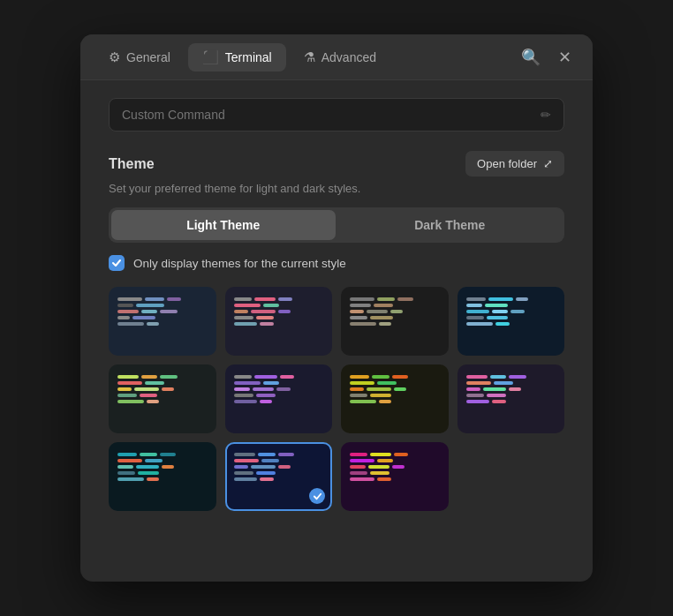 The image size is (673, 616). Describe the element at coordinates (340, 57) in the screenshot. I see `tab-advanced: ⚗ Advanced` at that location.